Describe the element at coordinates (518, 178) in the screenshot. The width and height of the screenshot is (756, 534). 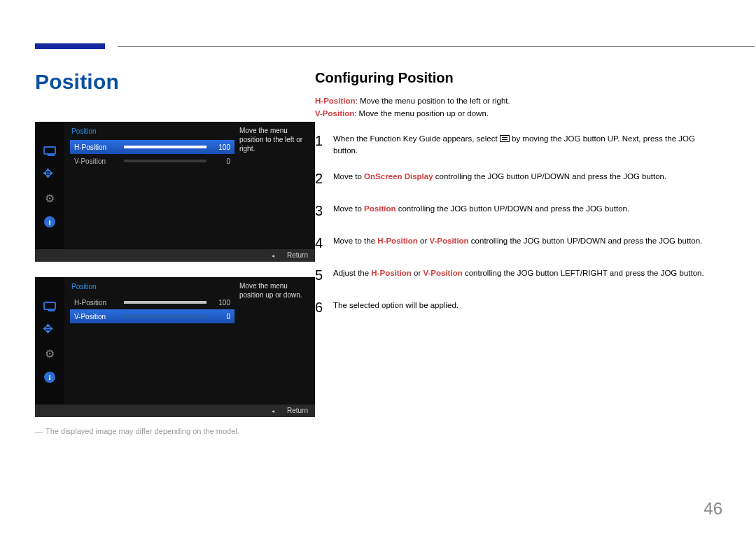
I see `step: 2Move to OnScreen Display controlling th…` at that location.